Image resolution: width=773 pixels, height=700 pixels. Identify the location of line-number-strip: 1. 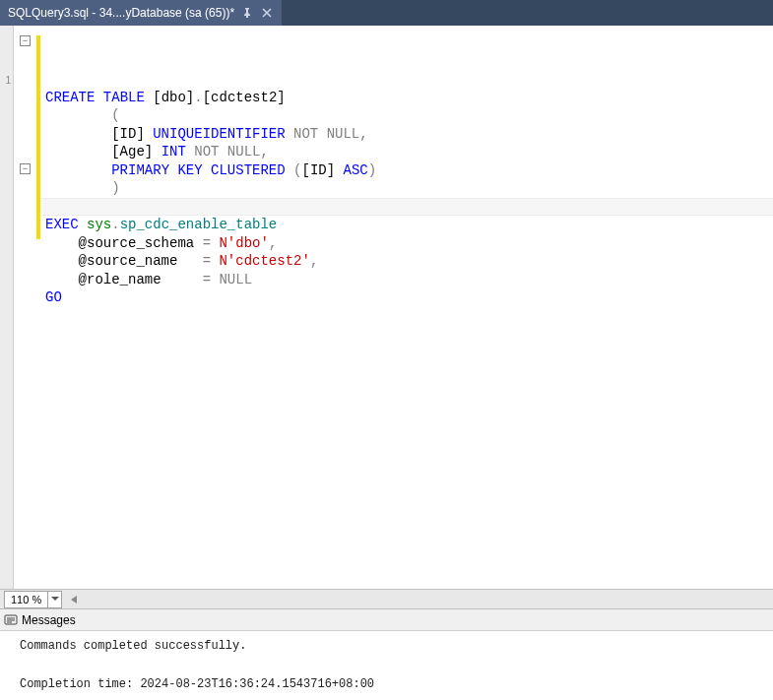
(7, 307).